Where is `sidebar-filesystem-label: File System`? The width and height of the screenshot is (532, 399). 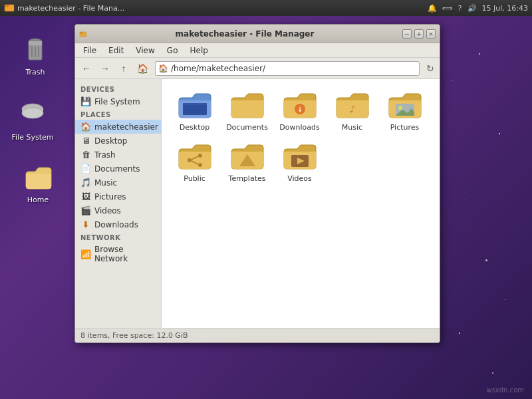
sidebar-filesystem-label: File System is located at coordinates (117, 102).